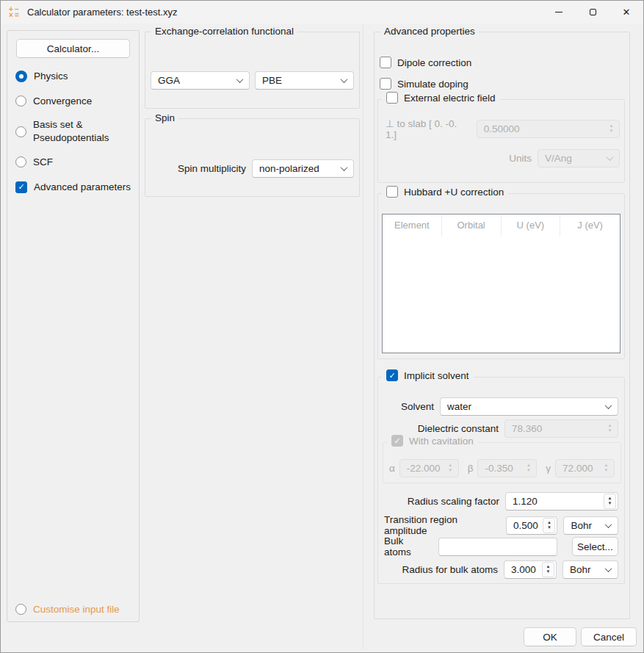  What do you see at coordinates (426, 62) in the screenshot?
I see `dipole-correction-row: Dipole correction` at bounding box center [426, 62].